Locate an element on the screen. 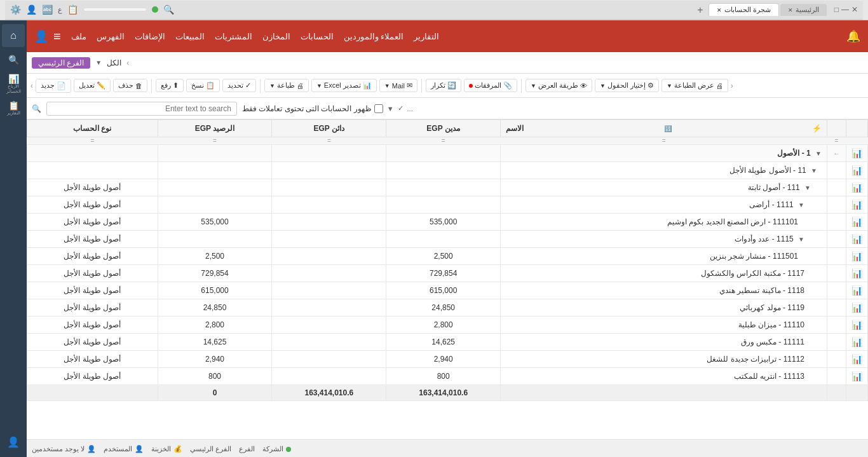 This screenshot has height=457, width=868. filter-chip-3: ▼ is located at coordinates (390, 109).